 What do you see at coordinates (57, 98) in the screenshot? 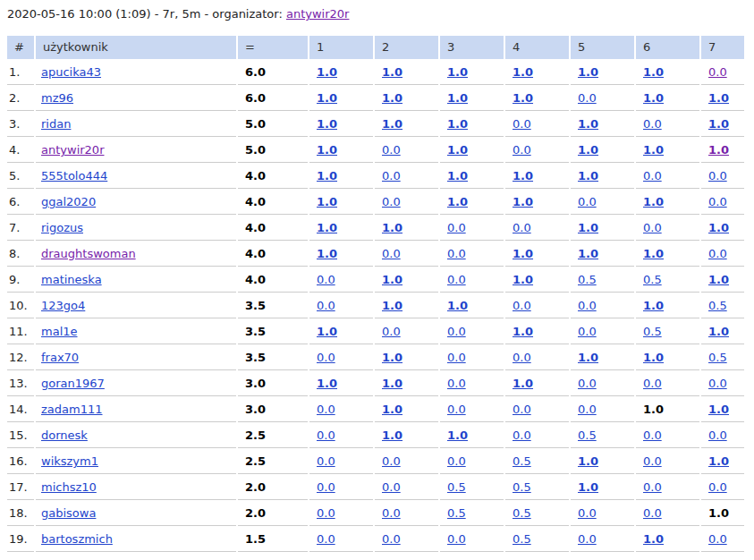
I see `user-link: mz96` at bounding box center [57, 98].